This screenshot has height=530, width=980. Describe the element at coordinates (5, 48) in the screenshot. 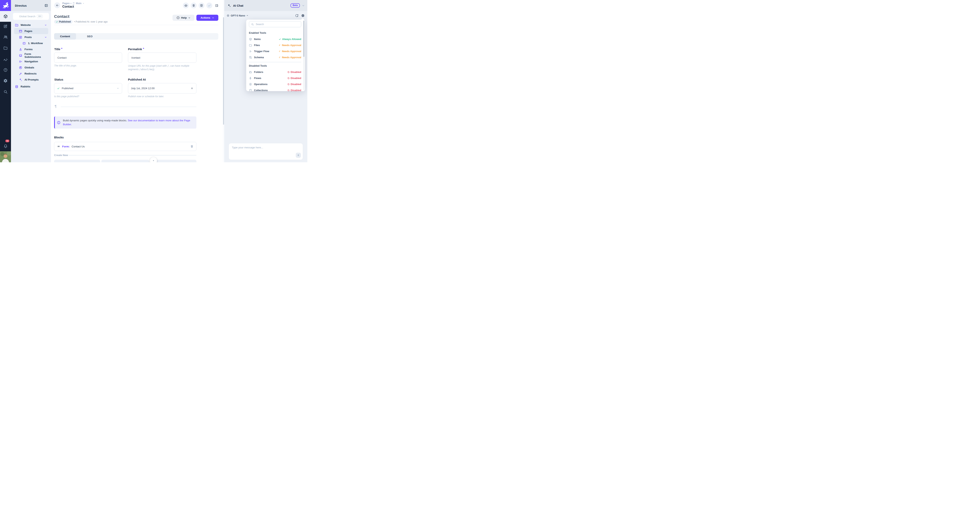

I see `folder-icon` at that location.